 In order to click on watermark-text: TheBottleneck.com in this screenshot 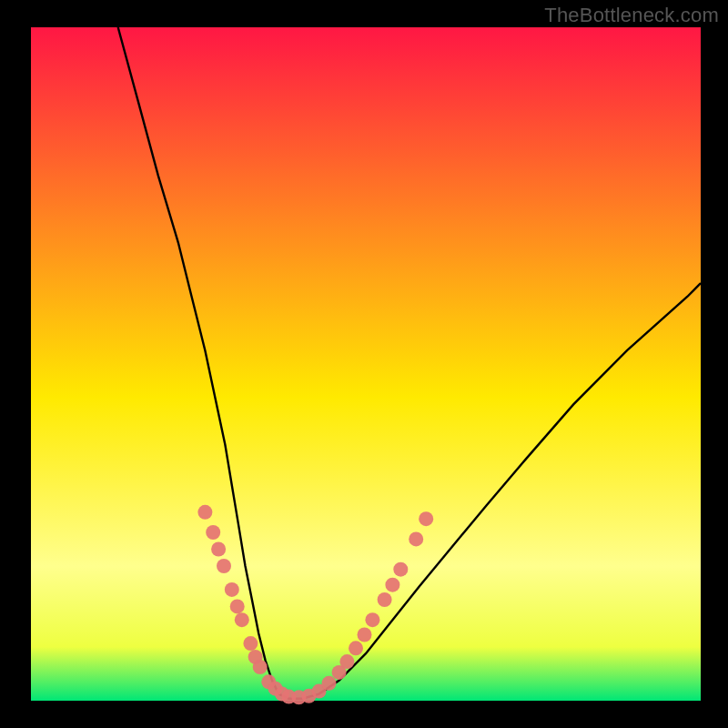, I will do `click(632, 15)`.